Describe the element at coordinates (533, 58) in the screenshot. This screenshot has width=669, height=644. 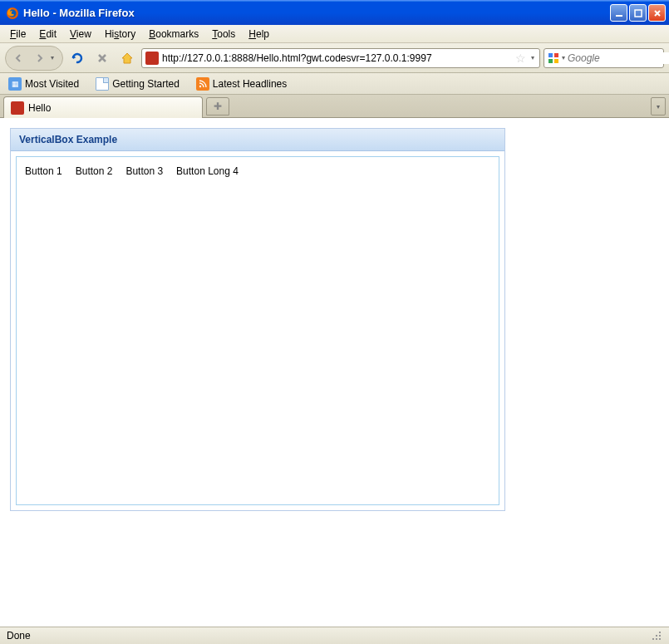
I see `url-dropdown-icon: ▾` at that location.